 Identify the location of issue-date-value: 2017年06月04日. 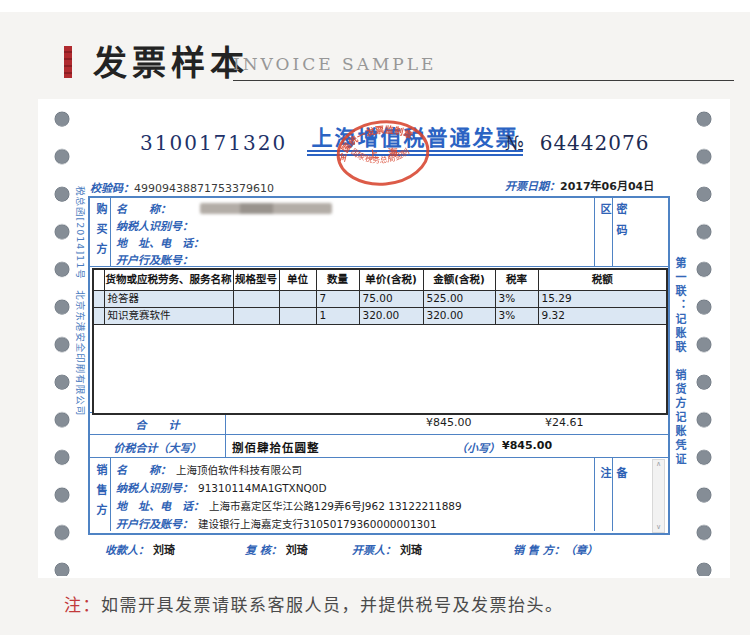
(607, 186).